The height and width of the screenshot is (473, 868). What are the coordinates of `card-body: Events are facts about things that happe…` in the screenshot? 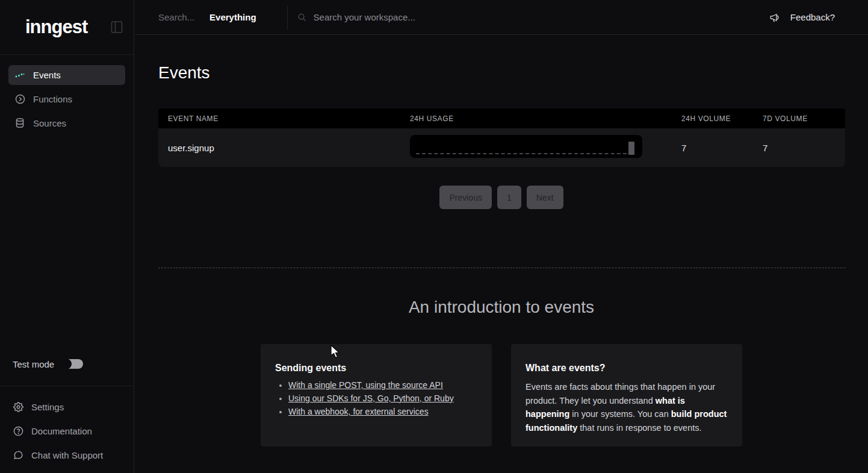 It's located at (627, 407).